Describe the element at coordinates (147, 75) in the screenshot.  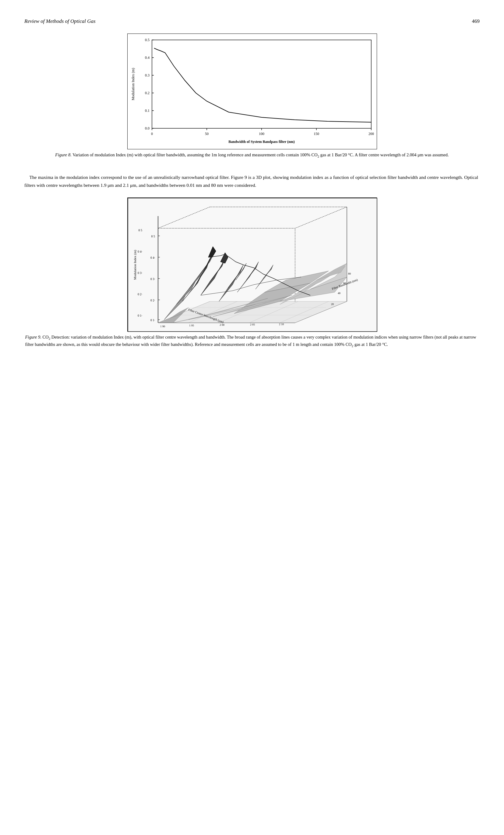
I see `svg-text: 0.3` at that location.